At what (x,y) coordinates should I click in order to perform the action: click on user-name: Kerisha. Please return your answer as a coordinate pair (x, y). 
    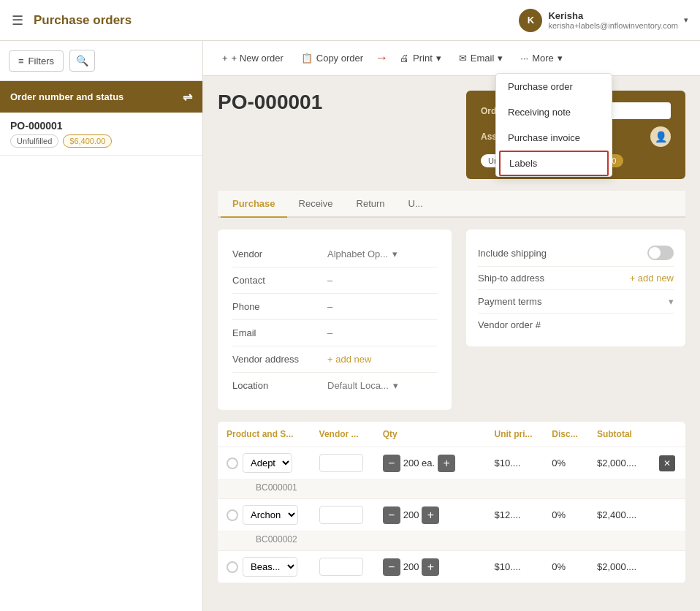
    Looking at the image, I should click on (613, 16).